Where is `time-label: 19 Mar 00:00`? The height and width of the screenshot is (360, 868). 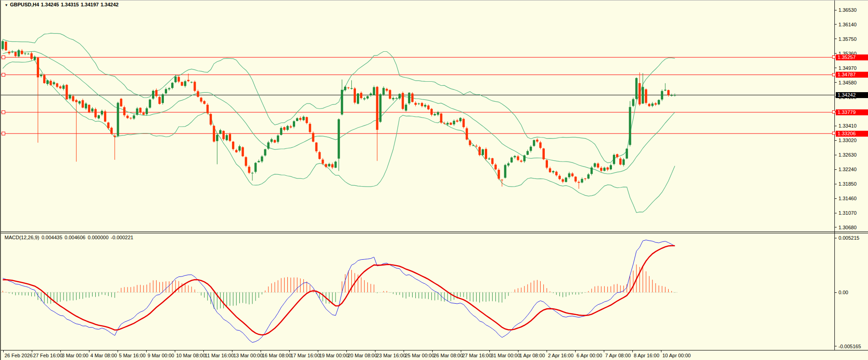
time-label: 19 Mar 00:00 is located at coordinates (334, 355).